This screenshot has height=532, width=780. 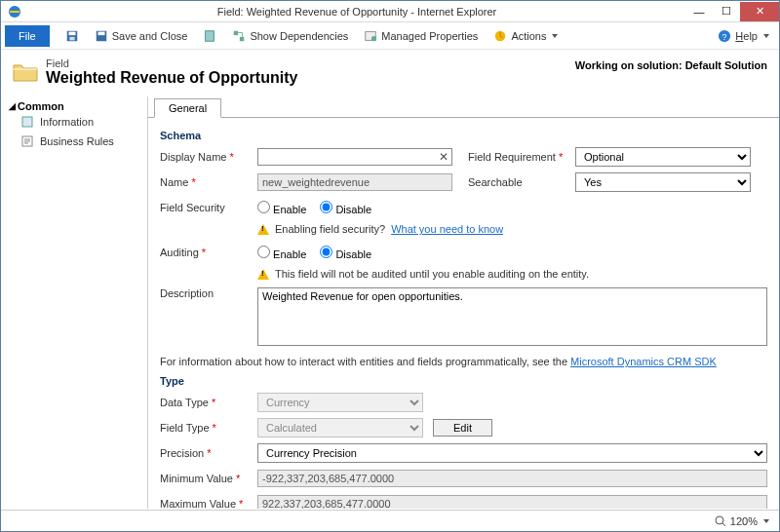 What do you see at coordinates (528, 36) in the screenshot?
I see `actions-label: Actions` at bounding box center [528, 36].